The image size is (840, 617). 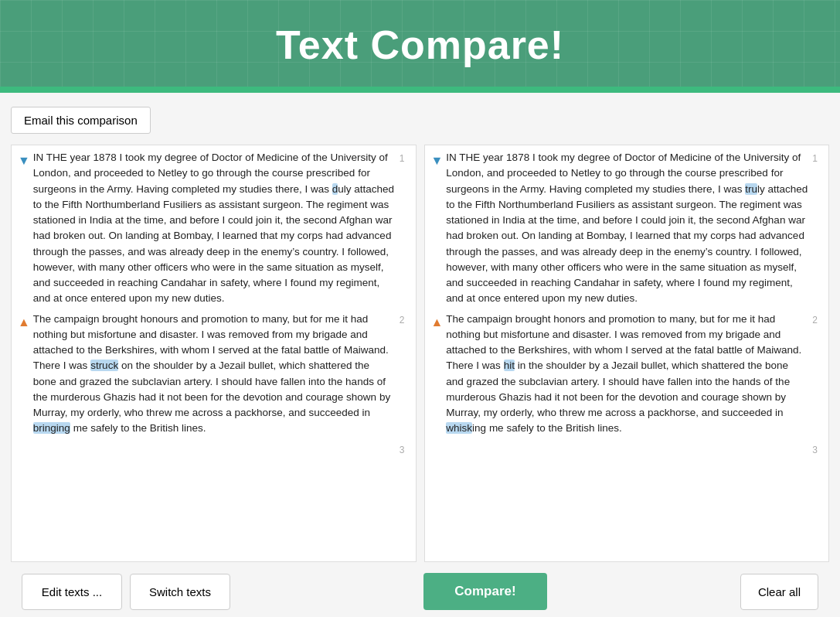 What do you see at coordinates (779, 592) in the screenshot?
I see `clear-all-button: Clear all` at bounding box center [779, 592].